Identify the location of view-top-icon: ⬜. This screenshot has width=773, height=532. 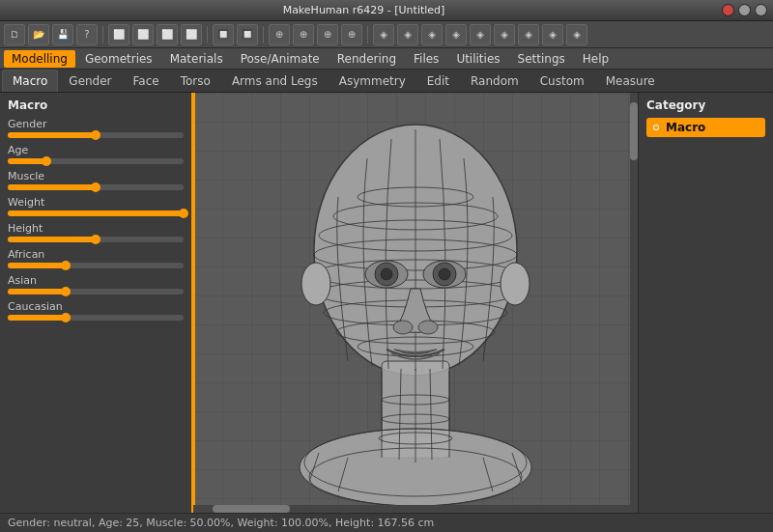
(167, 35).